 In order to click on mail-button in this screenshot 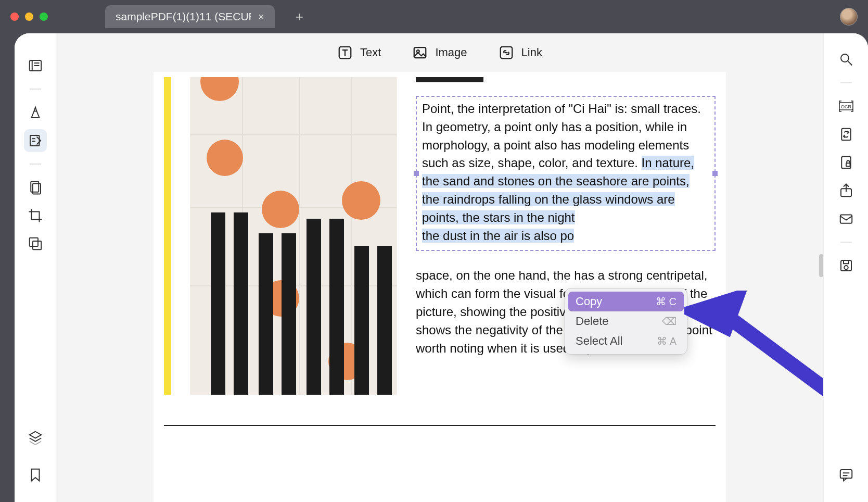, I will do `click(846, 219)`.